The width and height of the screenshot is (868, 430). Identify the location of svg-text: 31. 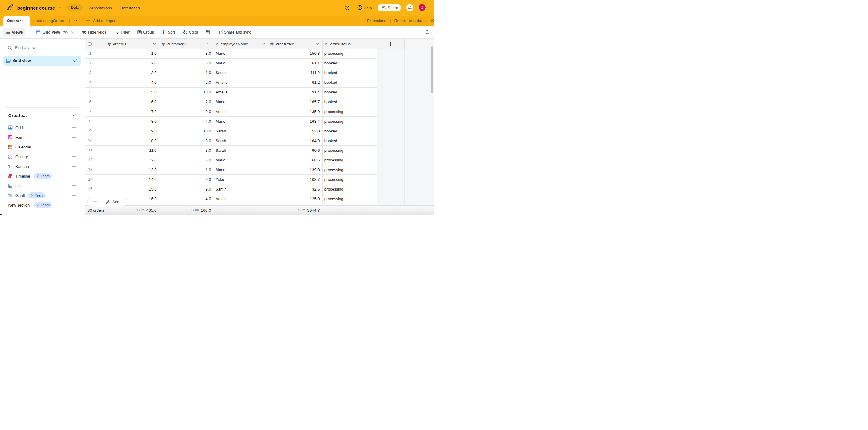
(10, 148).